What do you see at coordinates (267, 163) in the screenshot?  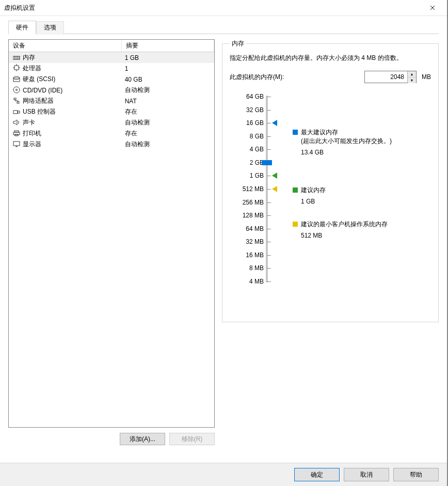 I see `slider-thumb` at bounding box center [267, 163].